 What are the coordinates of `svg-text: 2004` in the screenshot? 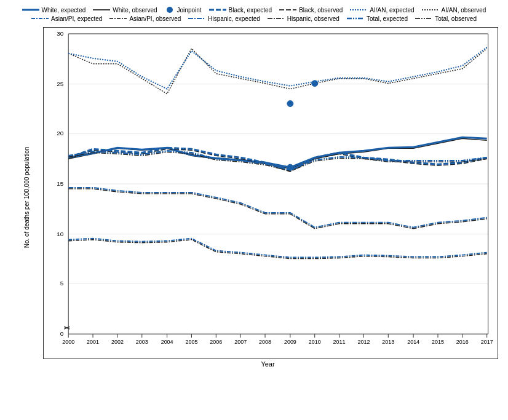 It's located at (167, 342).